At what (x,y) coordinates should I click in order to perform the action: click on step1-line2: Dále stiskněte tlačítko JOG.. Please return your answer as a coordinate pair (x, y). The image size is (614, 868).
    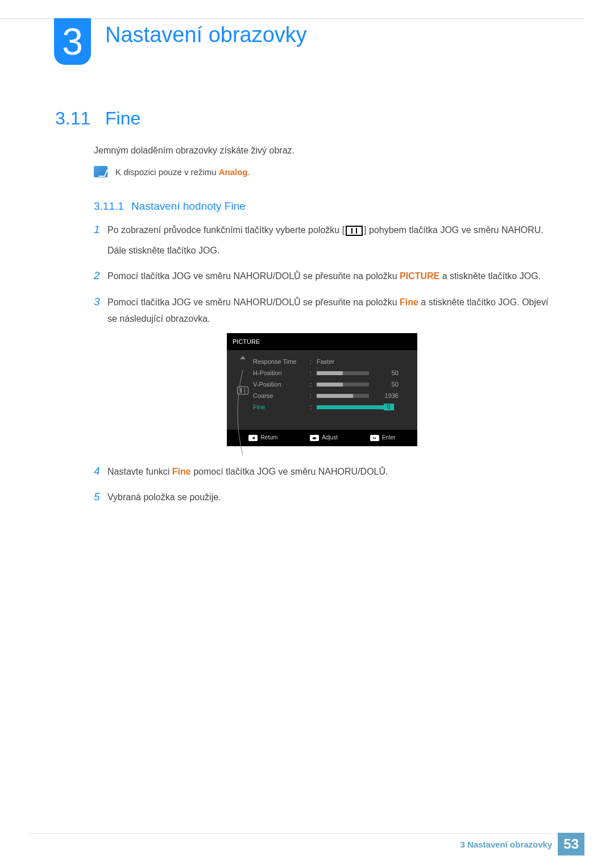
    Looking at the image, I should click on (325, 251).